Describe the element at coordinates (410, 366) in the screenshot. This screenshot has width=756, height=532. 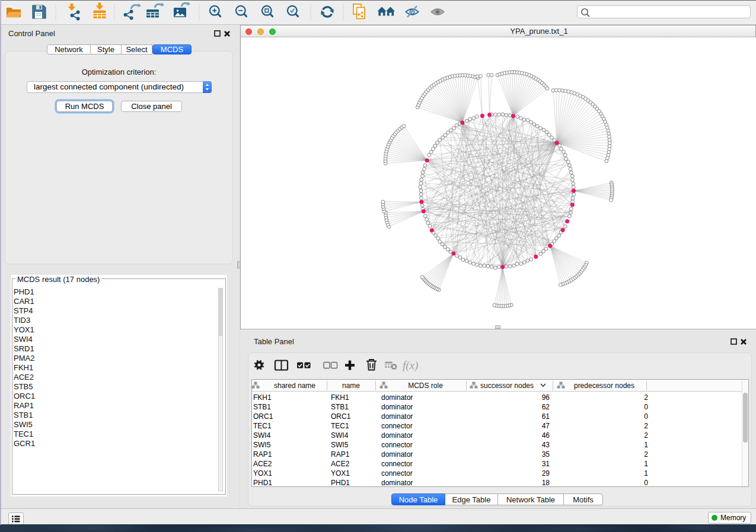
I see `svg-text: f(x)` at that location.